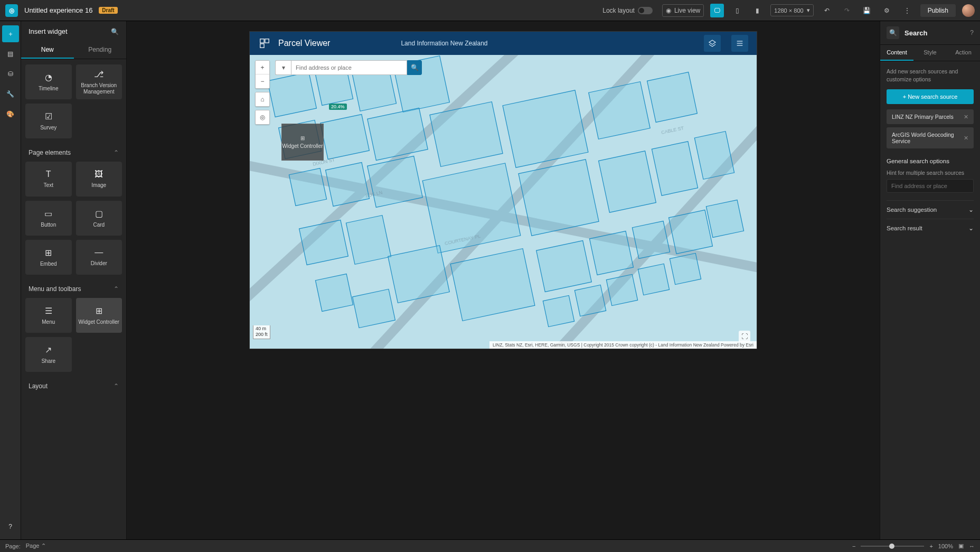 The image size is (980, 552). I want to click on search-result-accordion: Search result ⌄, so click(930, 228).